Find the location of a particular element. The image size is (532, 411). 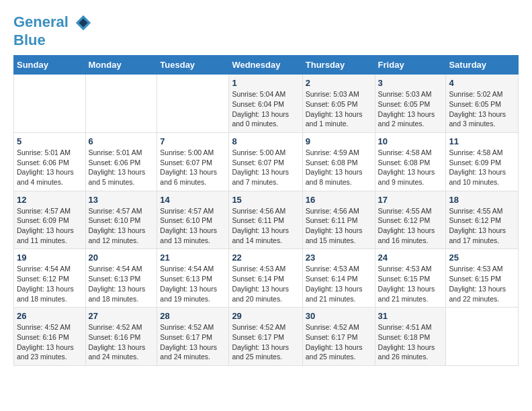

day-number: 25 is located at coordinates (482, 258).